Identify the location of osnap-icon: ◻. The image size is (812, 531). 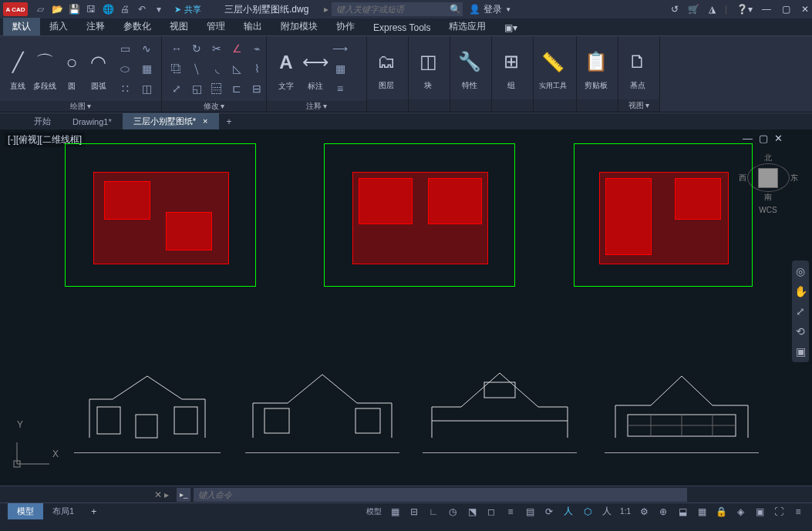
(491, 512).